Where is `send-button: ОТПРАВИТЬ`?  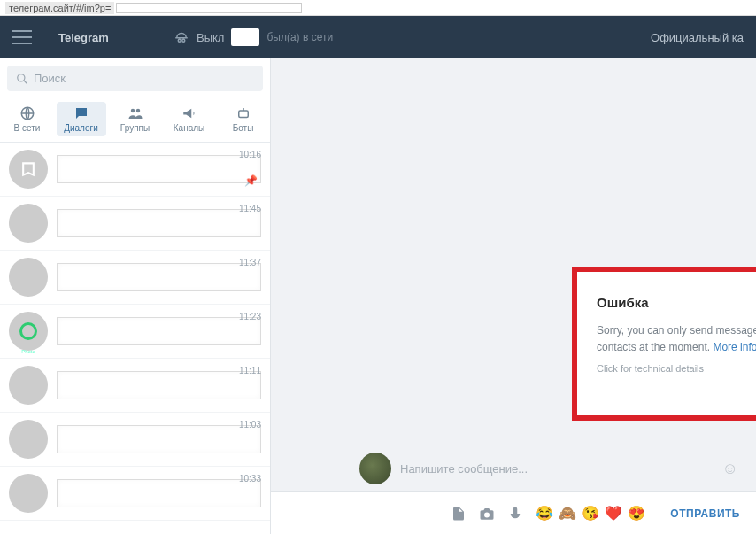
send-button: ОТПРАВИТЬ is located at coordinates (705, 514).